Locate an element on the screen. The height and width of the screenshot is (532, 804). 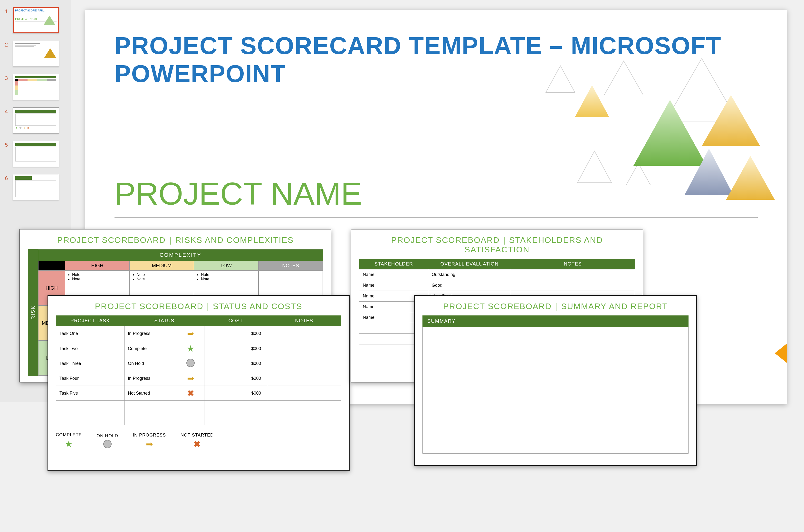
risk-axis-label: RISK is located at coordinates (33, 312).